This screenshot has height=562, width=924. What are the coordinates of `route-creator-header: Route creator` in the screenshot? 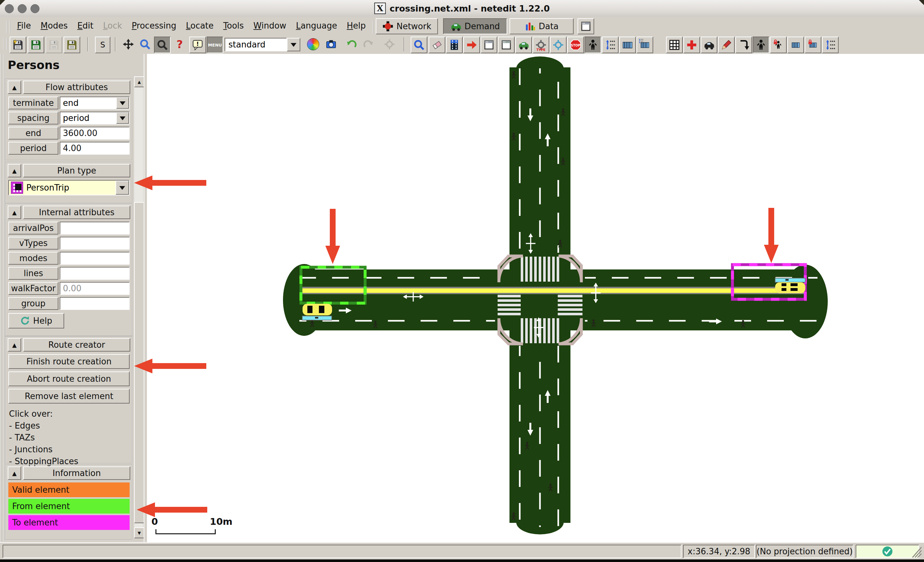 It's located at (76, 345).